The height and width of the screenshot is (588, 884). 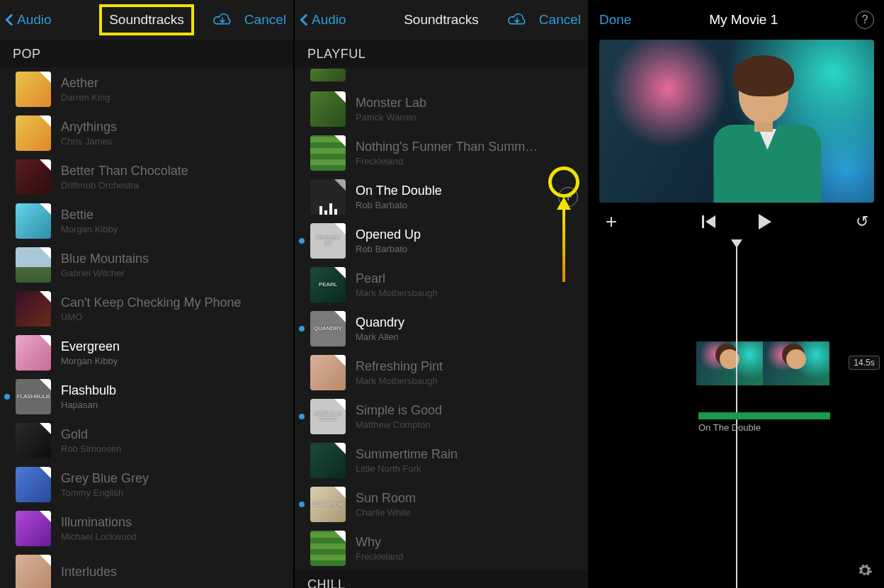 I want to click on track-thumbnail: SUN ROOM, so click(x=328, y=504).